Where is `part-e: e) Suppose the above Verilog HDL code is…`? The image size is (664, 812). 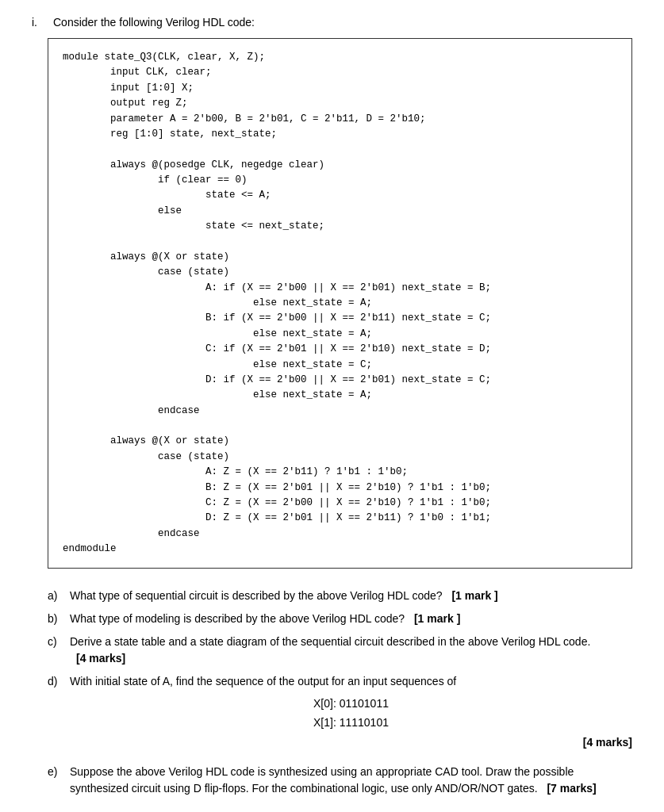 part-e: e) Suppose the above Verilog HDL code is… is located at coordinates (340, 780).